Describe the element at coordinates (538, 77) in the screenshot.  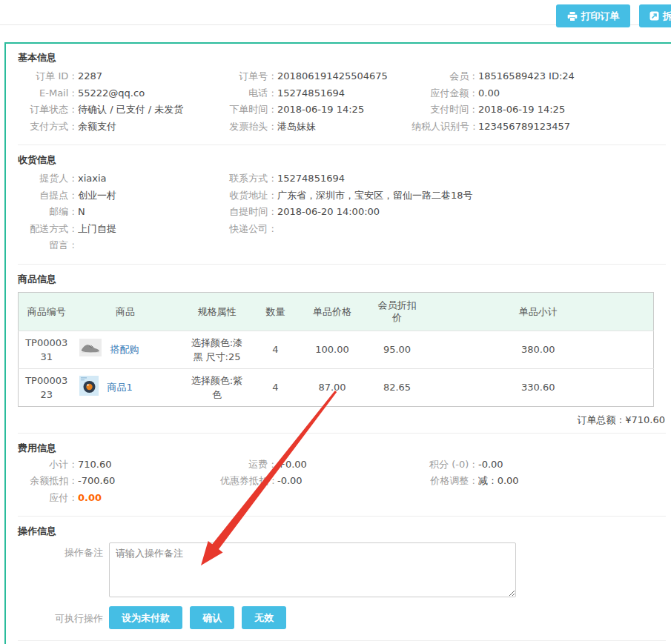
I see `field-member: 会员18516589423 ID:24` at that location.